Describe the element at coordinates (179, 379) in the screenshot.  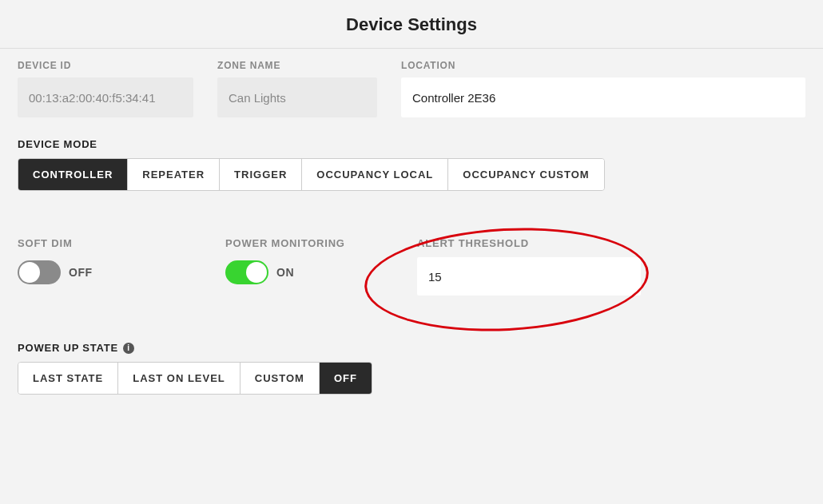
I see `power-up-option-last-on-level: LAST ON LEVEL` at that location.